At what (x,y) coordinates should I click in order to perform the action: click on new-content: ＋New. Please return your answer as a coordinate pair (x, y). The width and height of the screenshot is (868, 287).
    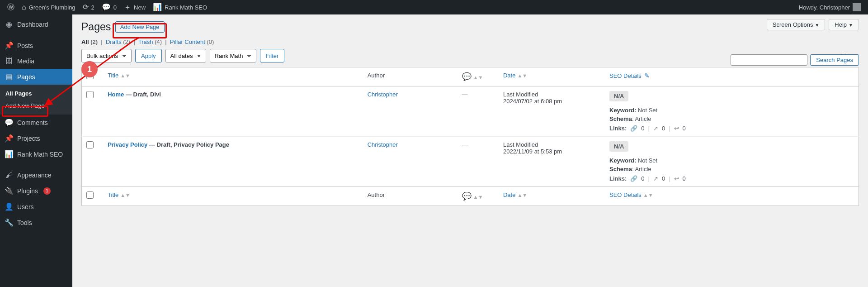
    Looking at the image, I should click on (135, 7).